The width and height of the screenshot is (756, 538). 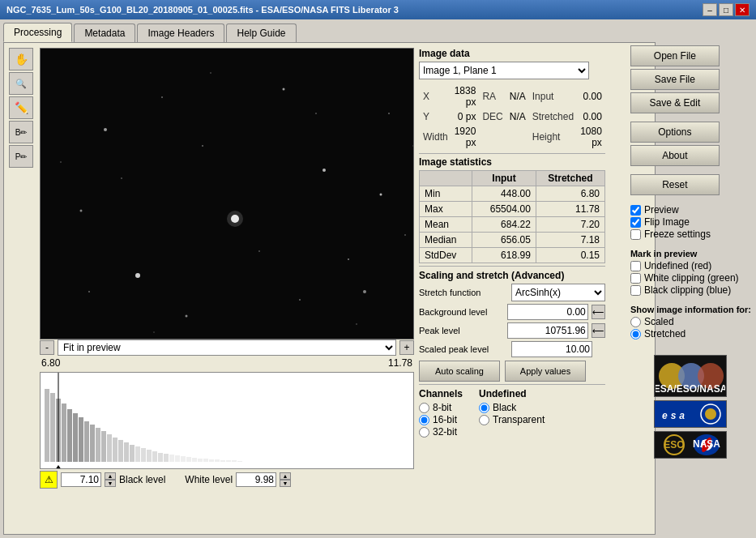 What do you see at coordinates (465, 137) in the screenshot?
I see `width-value: 1920 px` at bounding box center [465, 137].